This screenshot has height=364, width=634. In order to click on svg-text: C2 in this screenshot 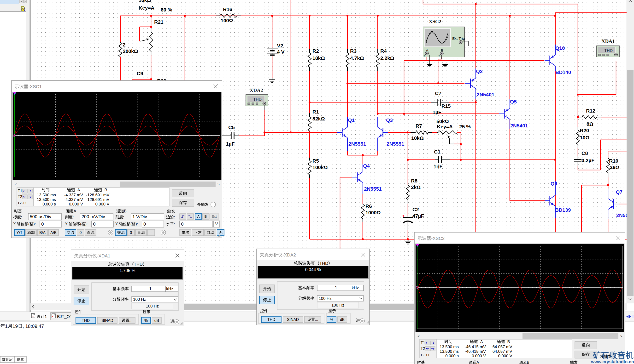, I will do `click(416, 210)`.